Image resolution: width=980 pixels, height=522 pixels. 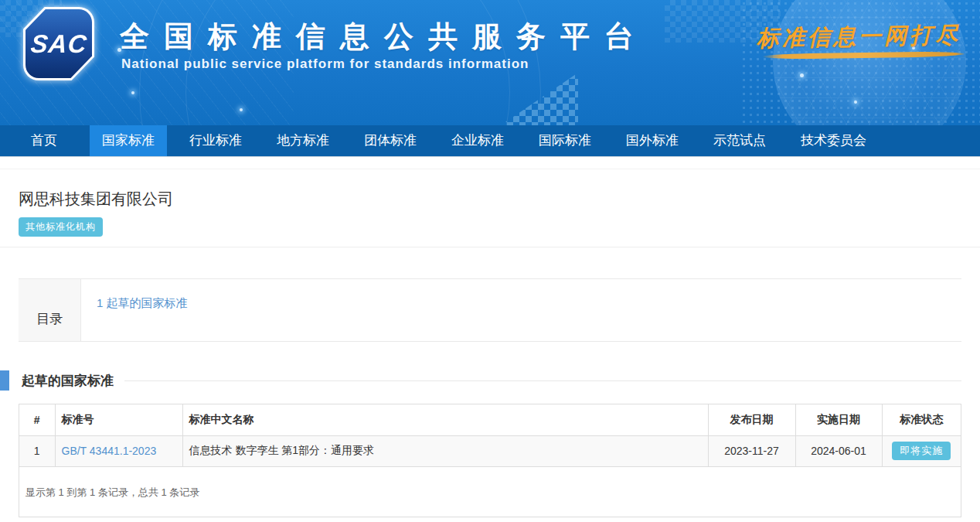 I want to click on banner-dot-decoration, so click(x=860, y=63).